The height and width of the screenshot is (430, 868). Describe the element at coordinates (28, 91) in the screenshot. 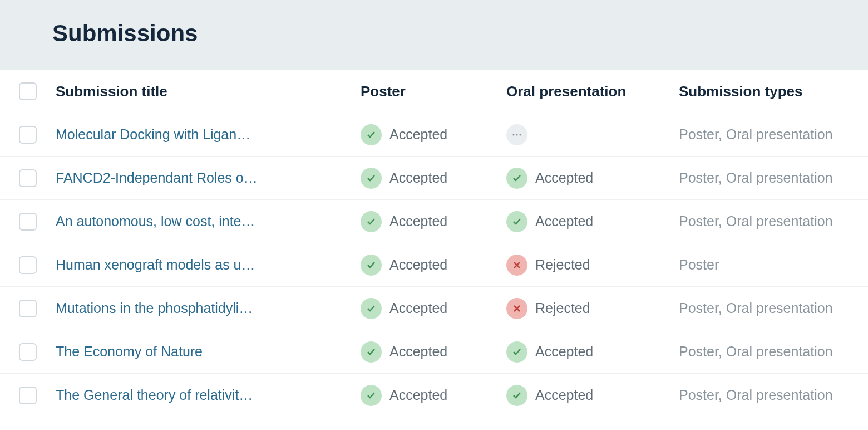

I see `header-checkbox-cell` at that location.